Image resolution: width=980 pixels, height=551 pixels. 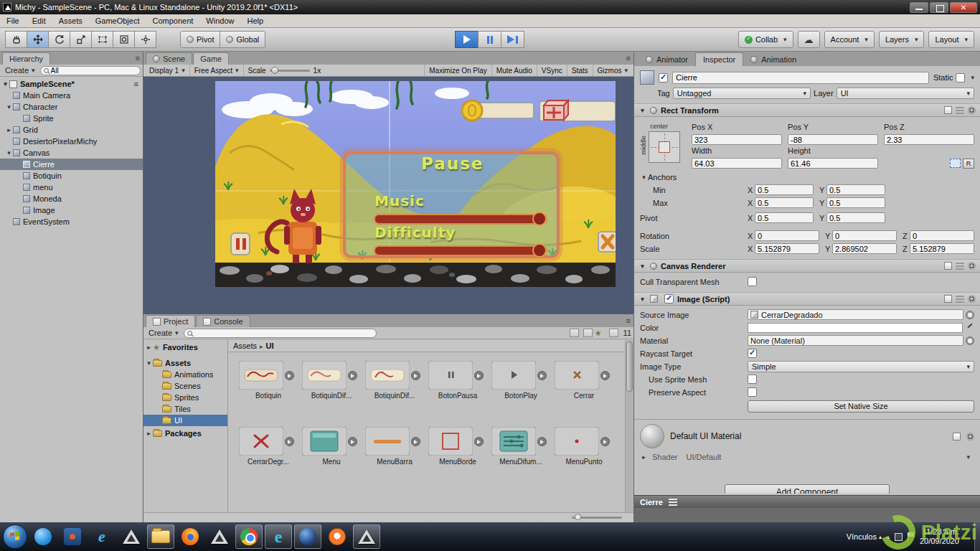 What do you see at coordinates (278, 537) in the screenshot?
I see `taskbar-edge-icon: e` at bounding box center [278, 537].